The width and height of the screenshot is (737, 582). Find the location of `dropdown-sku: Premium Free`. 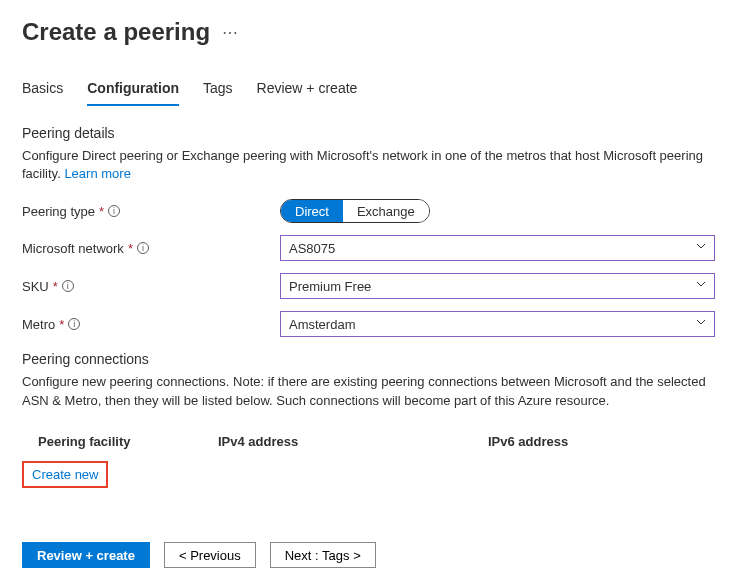

dropdown-sku: Premium Free is located at coordinates (498, 286).